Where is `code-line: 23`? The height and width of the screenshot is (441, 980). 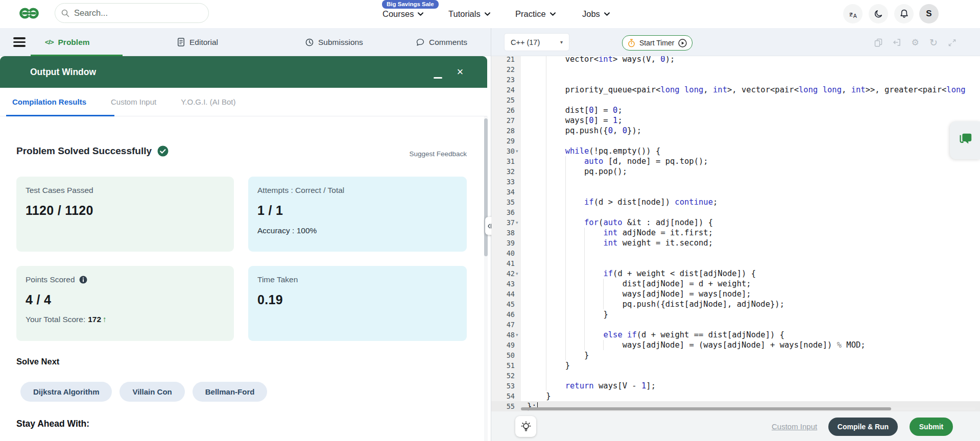
code-line: 23 is located at coordinates (735, 80).